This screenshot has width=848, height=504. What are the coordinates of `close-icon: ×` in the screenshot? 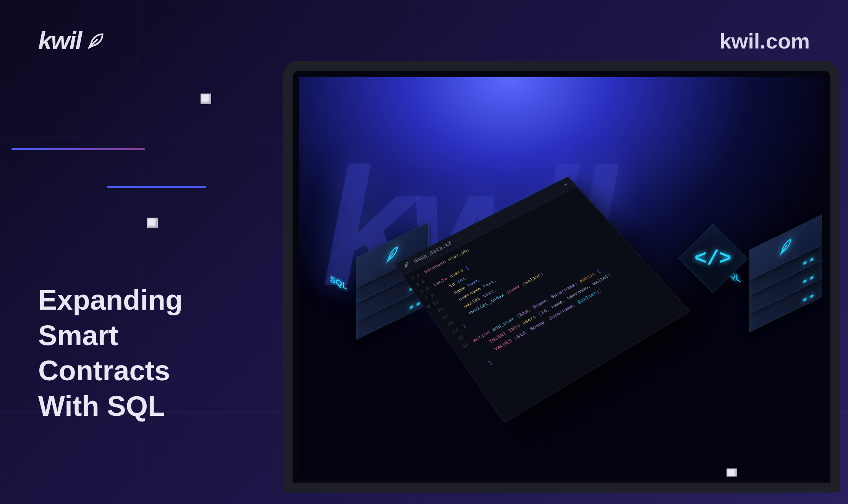 It's located at (566, 185).